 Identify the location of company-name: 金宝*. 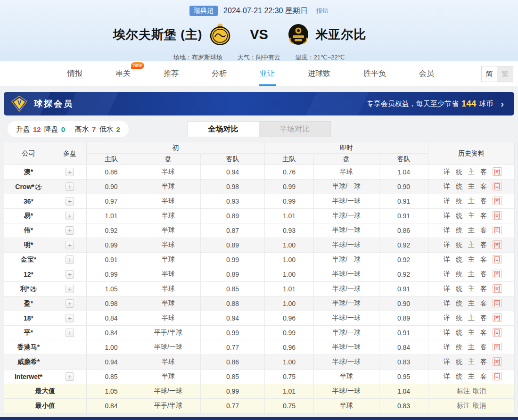
(28, 259).